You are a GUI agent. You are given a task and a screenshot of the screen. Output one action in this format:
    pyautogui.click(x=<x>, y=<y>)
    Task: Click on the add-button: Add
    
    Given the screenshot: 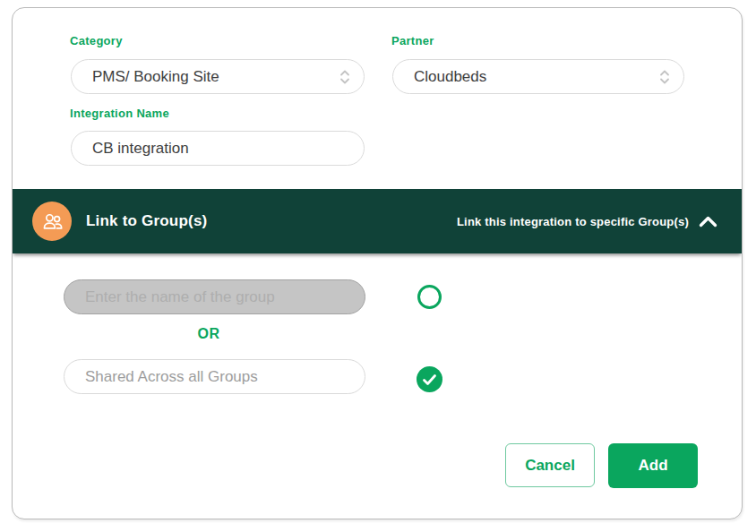 What is the action you would take?
    pyautogui.click(x=653, y=466)
    